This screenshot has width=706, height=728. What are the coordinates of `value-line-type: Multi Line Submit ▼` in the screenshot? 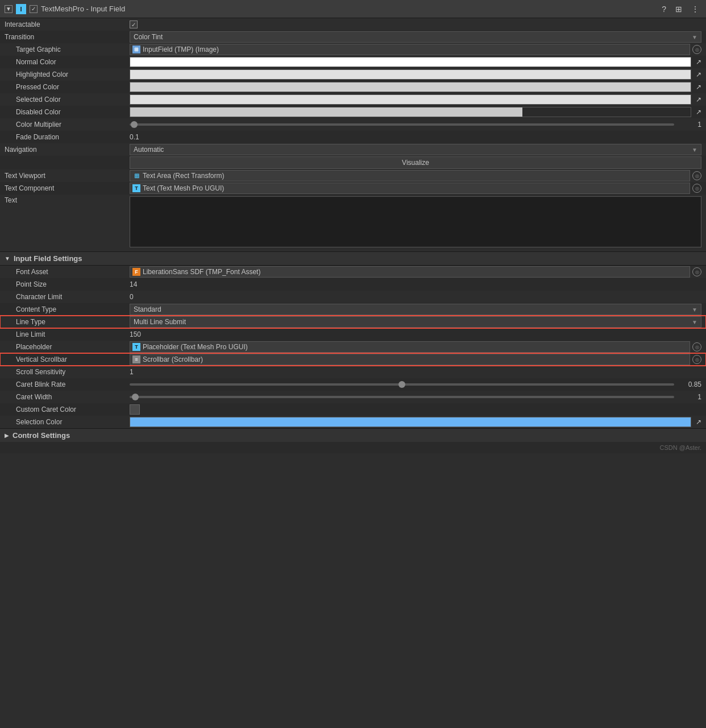 It's located at (416, 322).